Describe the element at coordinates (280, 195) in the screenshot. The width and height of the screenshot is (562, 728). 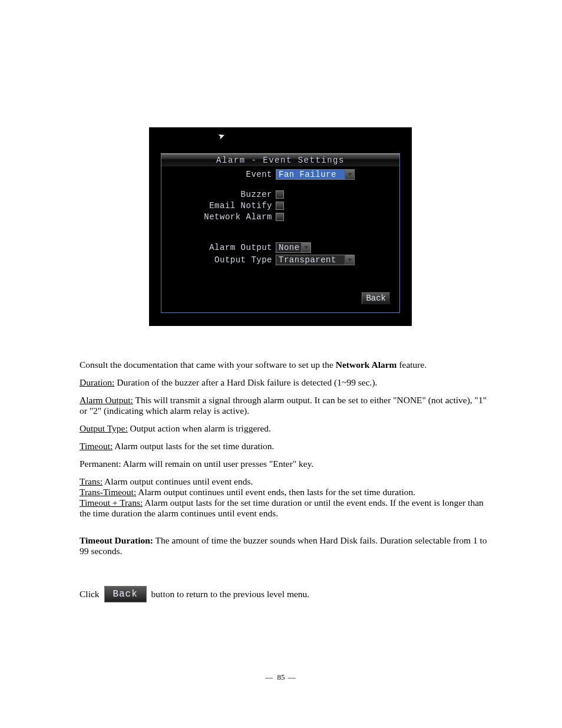
I see `buzzer-checkbox` at that location.